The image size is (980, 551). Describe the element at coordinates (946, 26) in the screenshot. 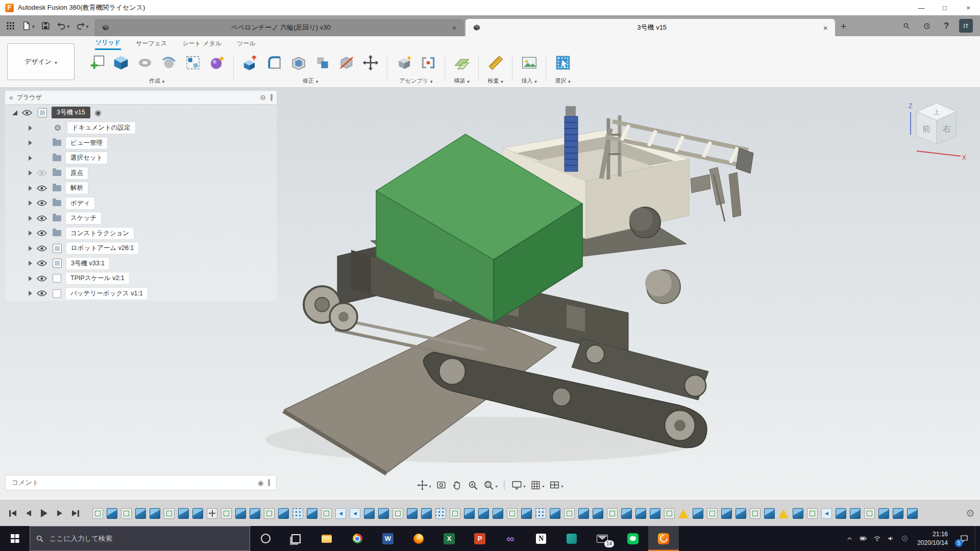

I see `help-button: ?` at that location.